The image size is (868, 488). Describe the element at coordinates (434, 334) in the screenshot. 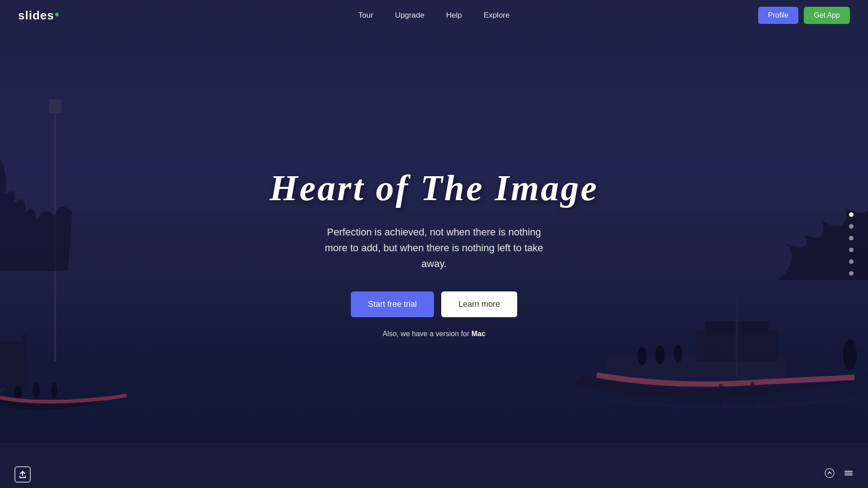

I see `mac-note: Also, we have a version for Mac` at that location.